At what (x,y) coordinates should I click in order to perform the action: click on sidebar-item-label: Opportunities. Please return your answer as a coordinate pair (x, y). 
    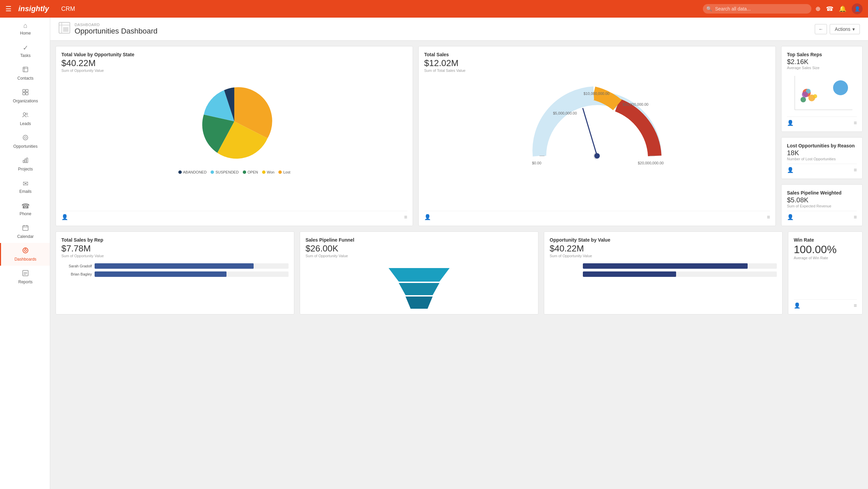
    Looking at the image, I should click on (25, 146).